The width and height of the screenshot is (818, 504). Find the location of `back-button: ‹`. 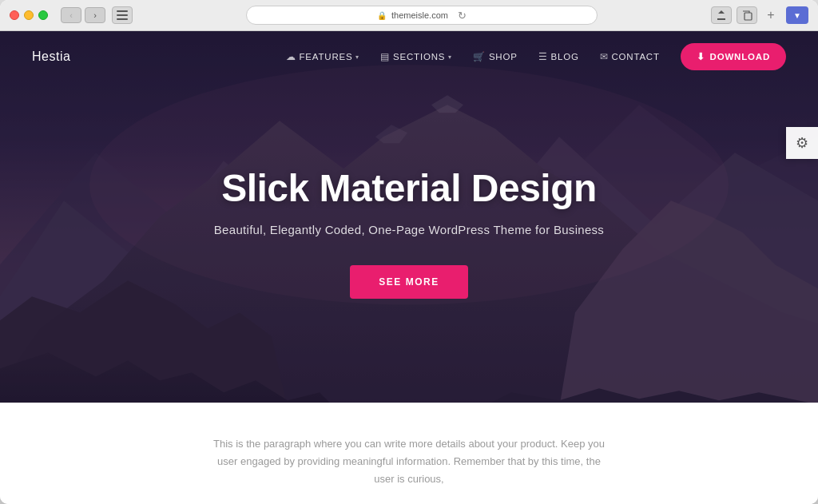

back-button: ‹ is located at coordinates (71, 15).